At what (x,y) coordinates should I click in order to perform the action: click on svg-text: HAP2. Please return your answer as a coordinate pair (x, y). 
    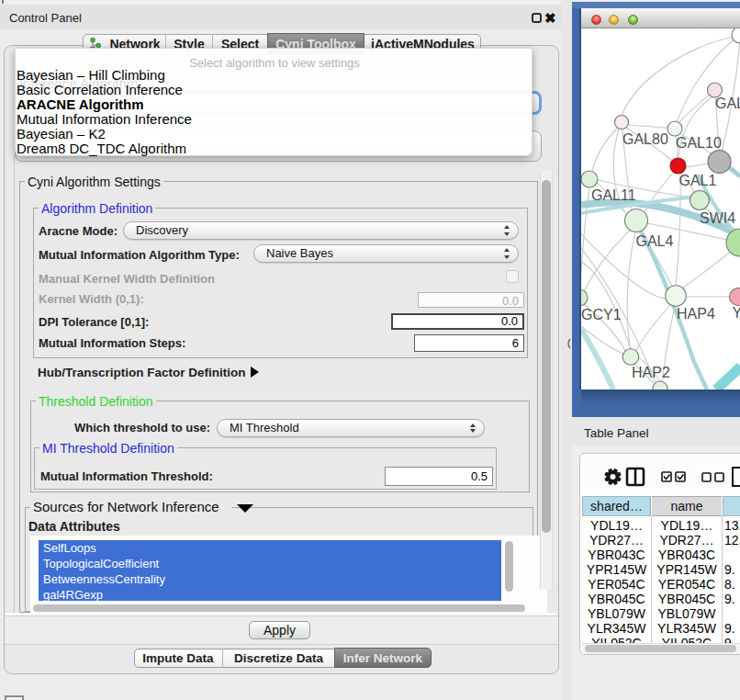
    Looking at the image, I should click on (651, 373).